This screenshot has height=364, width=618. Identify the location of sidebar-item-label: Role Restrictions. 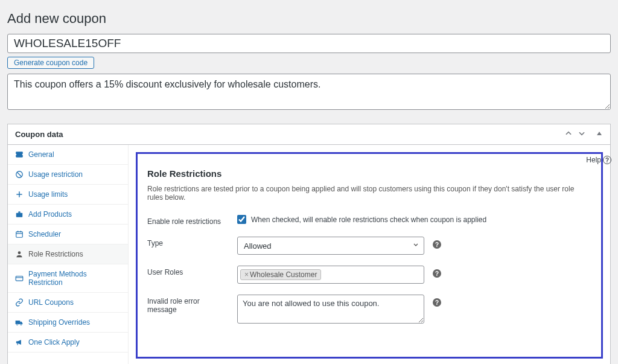
(56, 254).